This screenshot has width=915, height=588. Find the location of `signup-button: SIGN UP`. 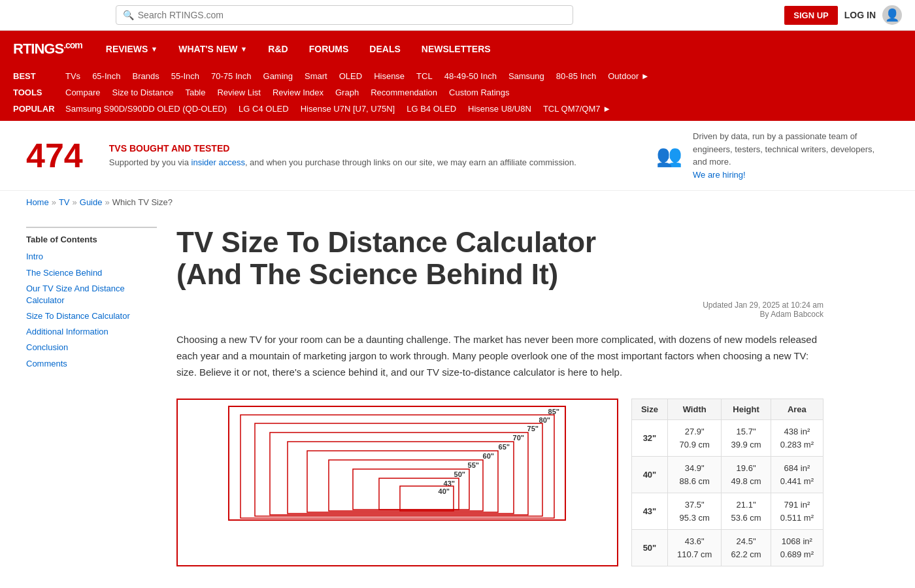

signup-button: SIGN UP is located at coordinates (810, 16).